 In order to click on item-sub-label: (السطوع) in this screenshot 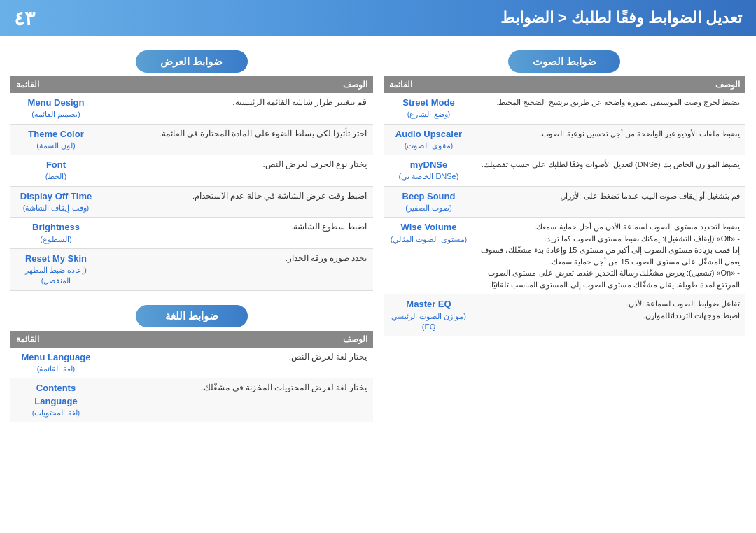, I will do `click(56, 239)`.